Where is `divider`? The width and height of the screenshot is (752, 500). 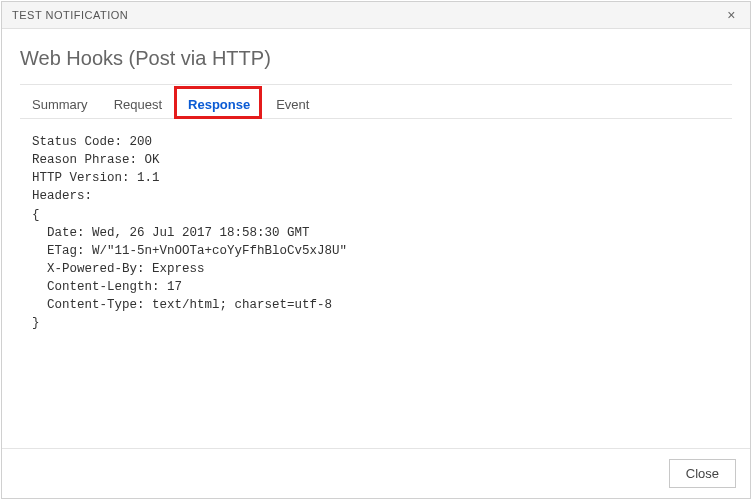
divider is located at coordinates (376, 84).